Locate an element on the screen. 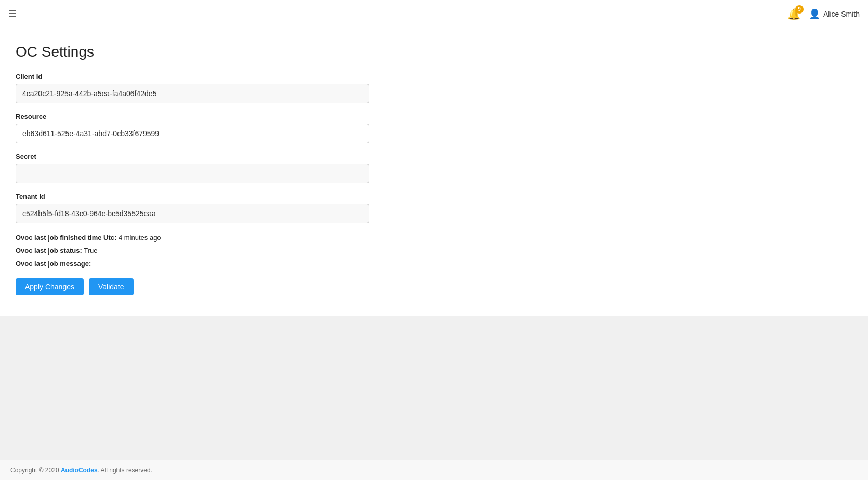 The image size is (868, 480). navbar: ☰ 🔔 9 👤 Alice Smith is located at coordinates (434, 14).